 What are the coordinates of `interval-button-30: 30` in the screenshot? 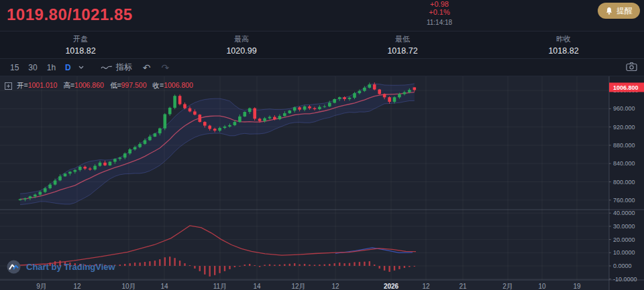 It's located at (32, 68).